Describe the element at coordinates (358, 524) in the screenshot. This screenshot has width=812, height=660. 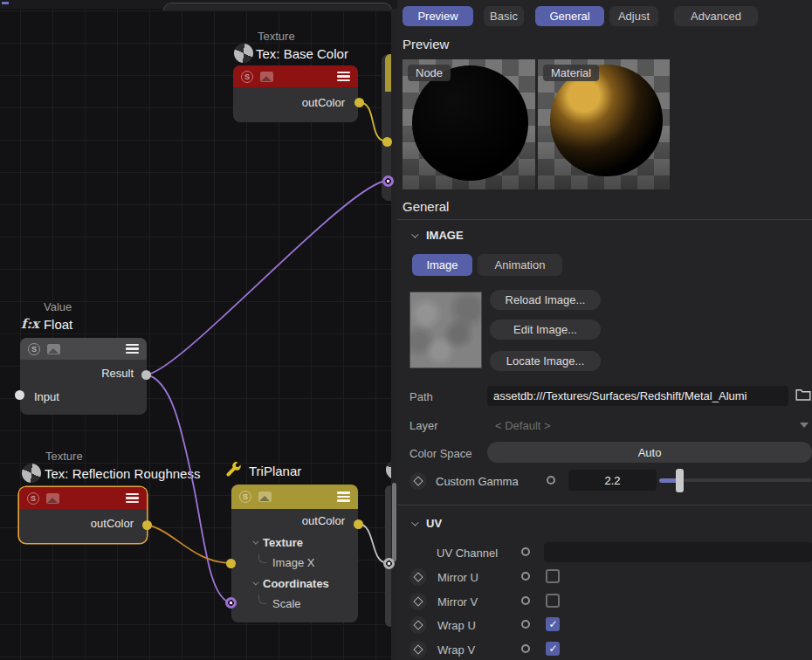
I see `port-triplanar-outcolor` at that location.